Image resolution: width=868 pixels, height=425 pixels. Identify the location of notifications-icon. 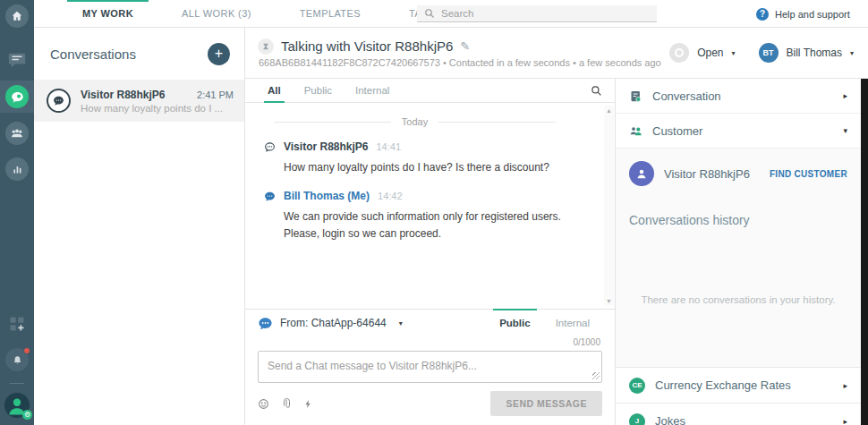
(17, 360).